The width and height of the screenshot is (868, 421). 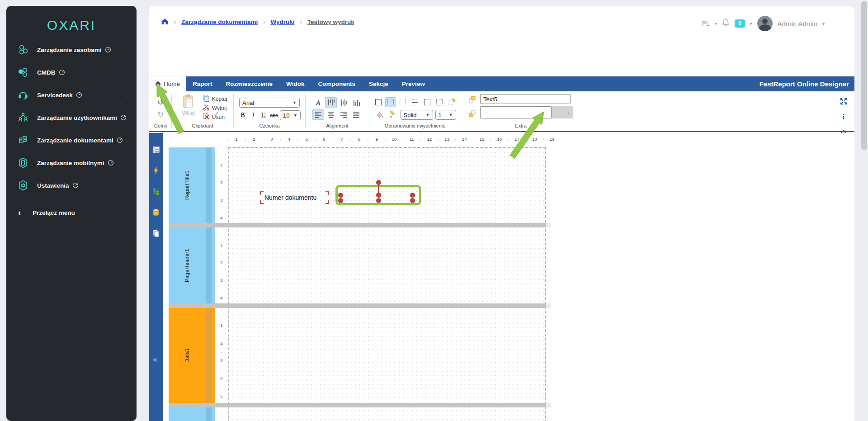 I want to click on cut-label: Wytnij, so click(x=220, y=108).